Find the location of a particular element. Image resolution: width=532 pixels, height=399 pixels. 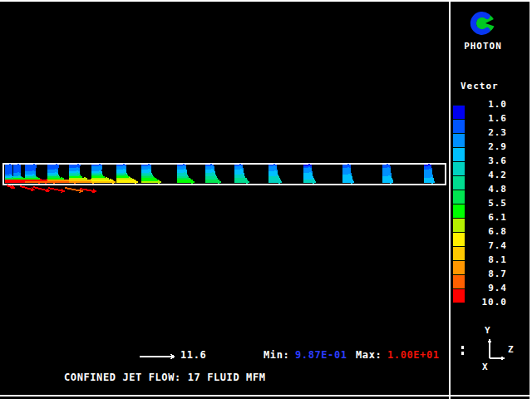

legend-tick-value: 6.8 is located at coordinates (485, 231).